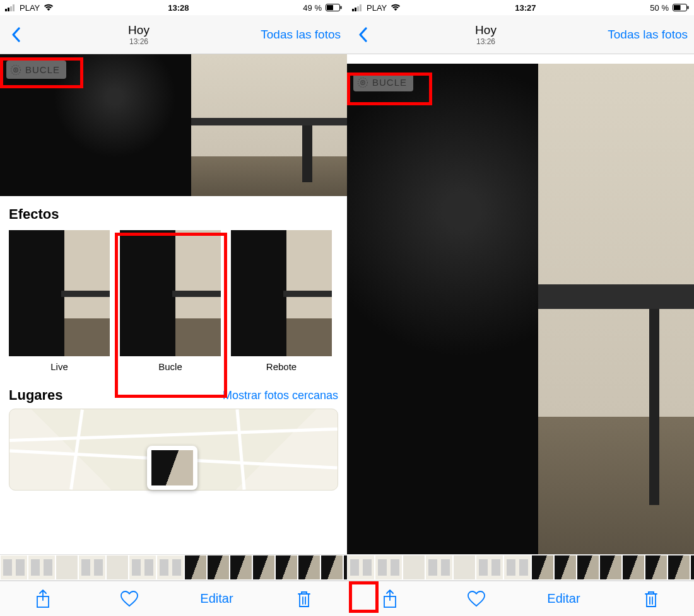 The width and height of the screenshot is (694, 616). Describe the element at coordinates (174, 301) in the screenshot. I see `effects-row: Live Bucle Rebote` at that location.